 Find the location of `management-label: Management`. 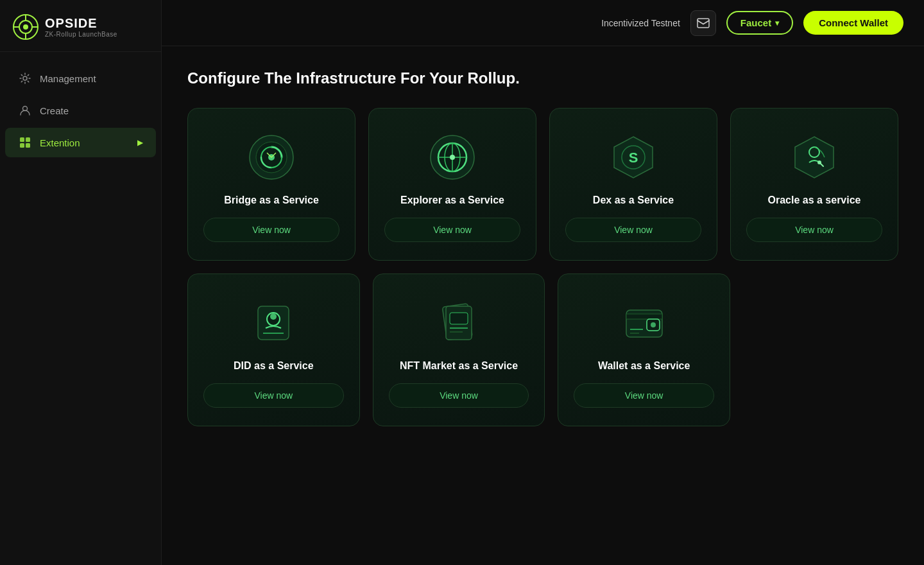

management-label: Management is located at coordinates (68, 78).